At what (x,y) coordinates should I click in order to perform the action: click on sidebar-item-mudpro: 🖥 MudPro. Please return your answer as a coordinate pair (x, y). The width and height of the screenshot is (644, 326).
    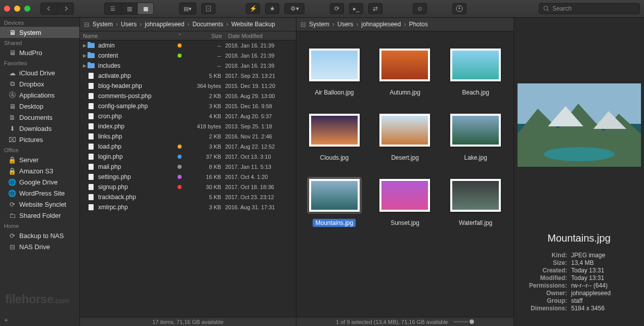
    Looking at the image, I should click on (39, 53).